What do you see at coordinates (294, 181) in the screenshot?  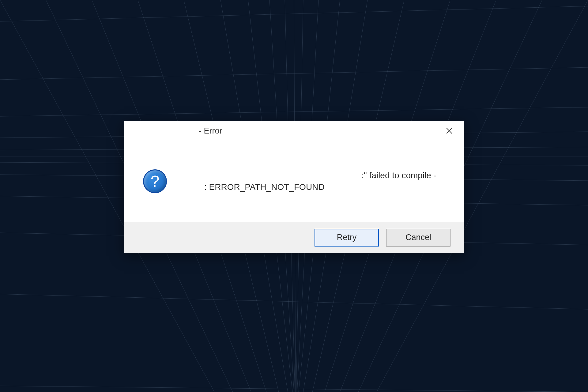 I see `dialog-content: ? :" failed to compile - : ERROR_PATH_NO…` at bounding box center [294, 181].